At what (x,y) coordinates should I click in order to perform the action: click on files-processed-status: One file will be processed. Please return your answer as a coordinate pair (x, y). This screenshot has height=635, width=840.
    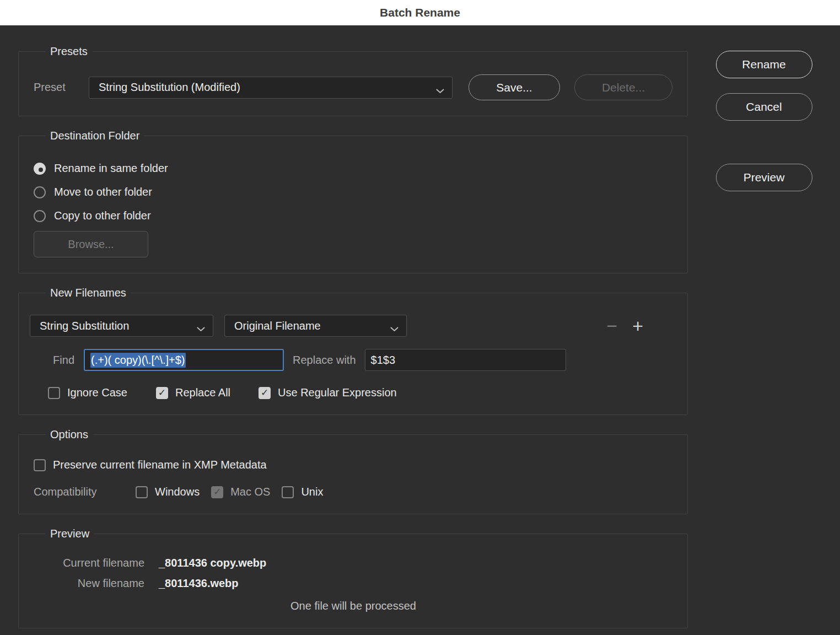
    Looking at the image, I should click on (353, 606).